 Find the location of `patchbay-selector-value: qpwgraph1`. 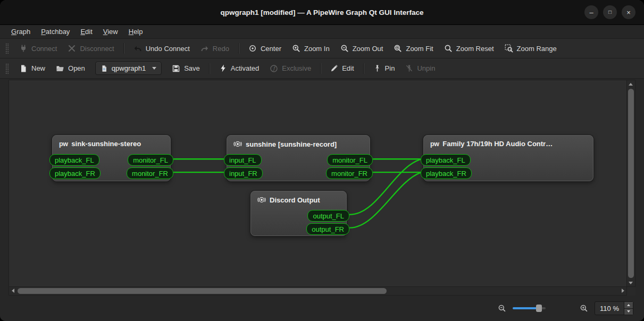

patchbay-selector-value: qpwgraph1 is located at coordinates (129, 68).